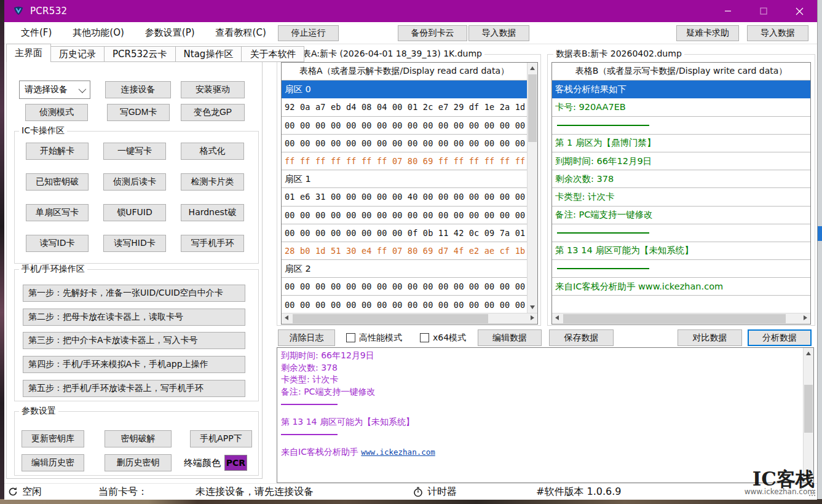  What do you see at coordinates (532, 188) in the screenshot?
I see `table-a-vertical-scrollbar` at bounding box center [532, 188].